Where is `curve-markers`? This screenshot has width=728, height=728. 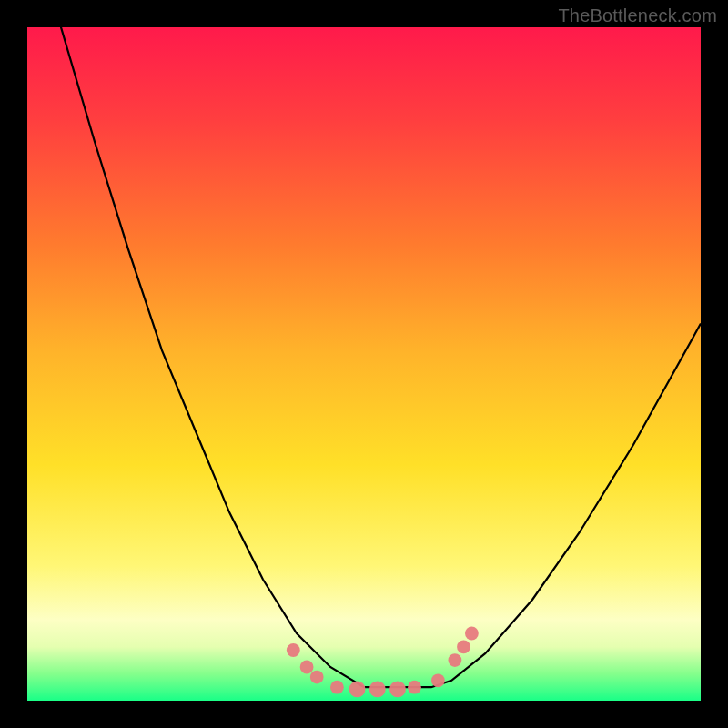
curve-markers is located at coordinates (382, 662).